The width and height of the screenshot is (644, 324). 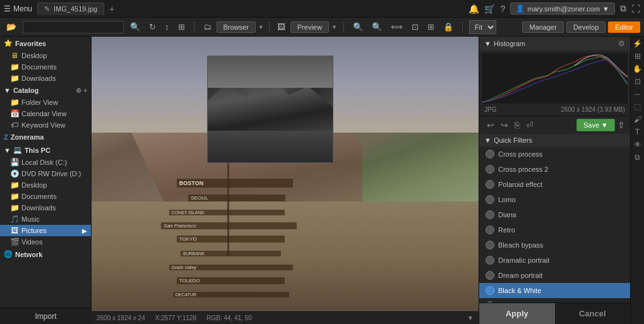 I want to click on browser-button: Browser, so click(x=236, y=27).